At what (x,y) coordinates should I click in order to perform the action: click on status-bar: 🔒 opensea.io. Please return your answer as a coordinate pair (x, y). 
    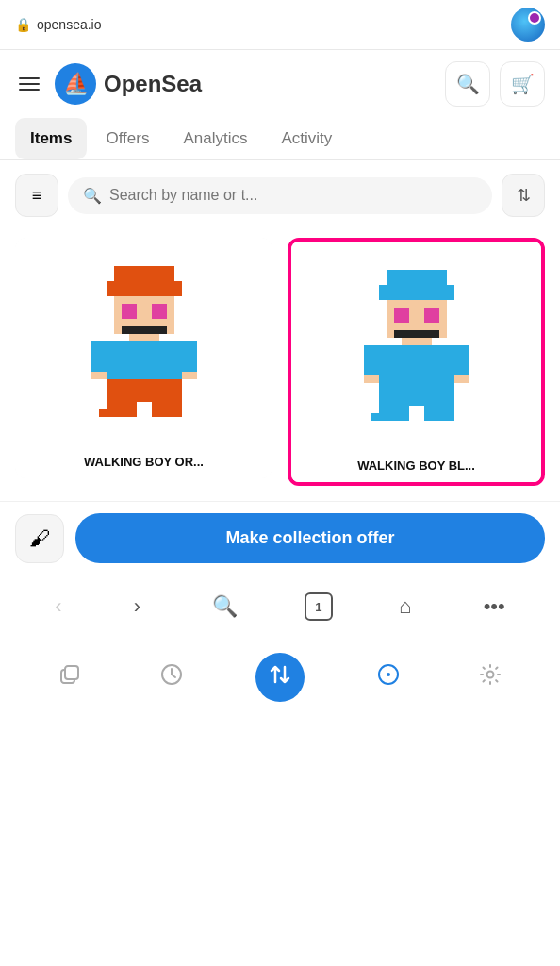
    Looking at the image, I should click on (280, 25).